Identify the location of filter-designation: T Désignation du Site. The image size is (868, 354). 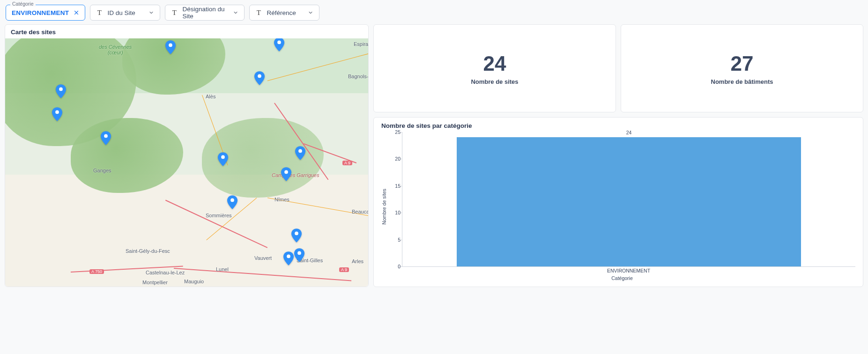
(205, 13).